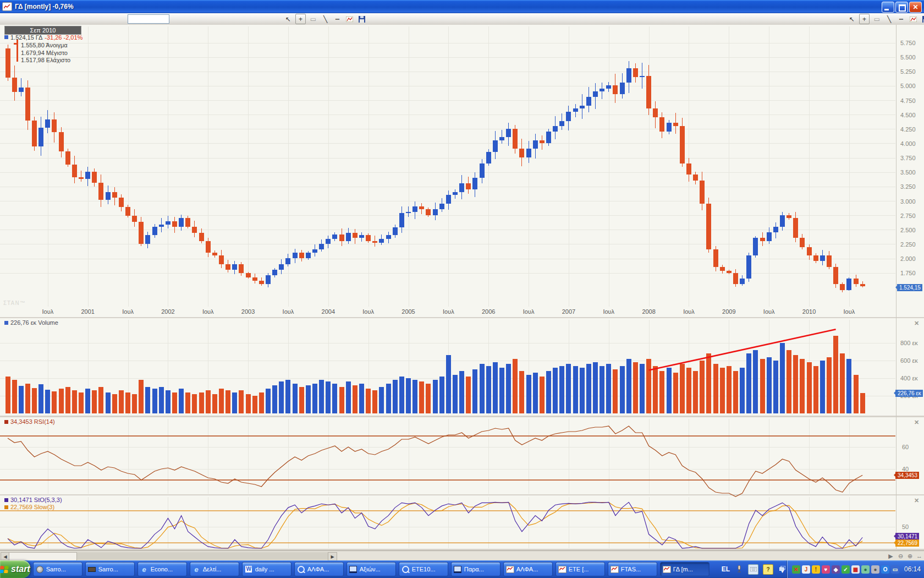  I want to click on stochastic-d-label: 22,7569 Slow(3), so click(30, 507).